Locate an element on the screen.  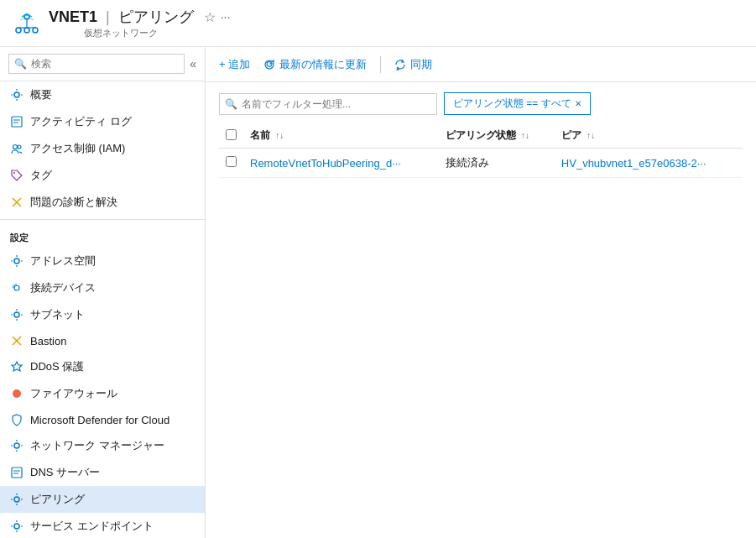
subnets-icon is located at coordinates (17, 315).